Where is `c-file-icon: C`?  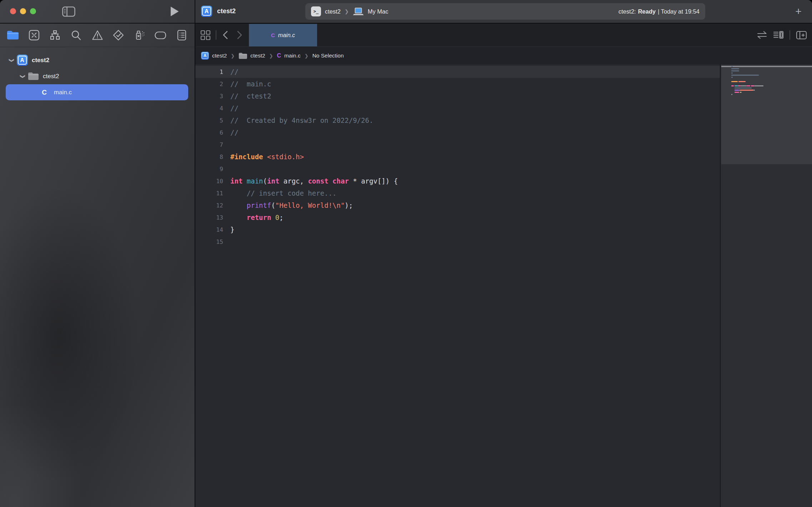 c-file-icon: C is located at coordinates (273, 35).